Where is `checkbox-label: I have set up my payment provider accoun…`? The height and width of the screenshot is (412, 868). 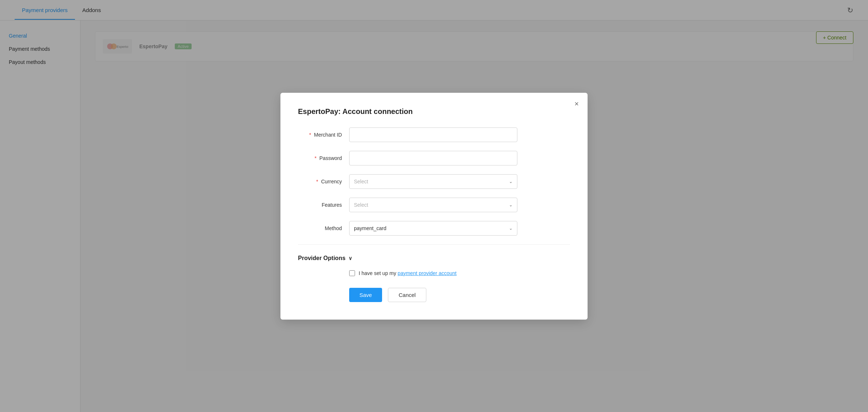 checkbox-label: I have set up my payment provider accoun… is located at coordinates (408, 273).